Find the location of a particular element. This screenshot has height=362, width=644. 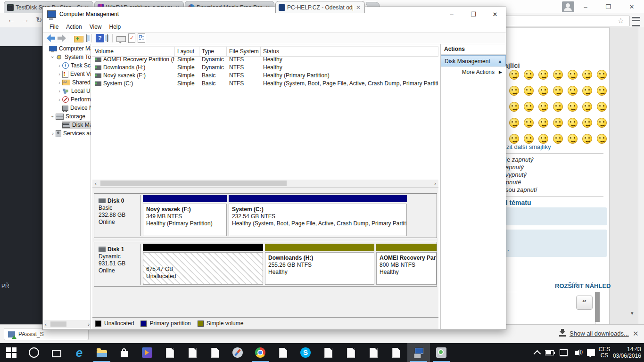

scrollbar-thumb is located at coordinates (58, 324).